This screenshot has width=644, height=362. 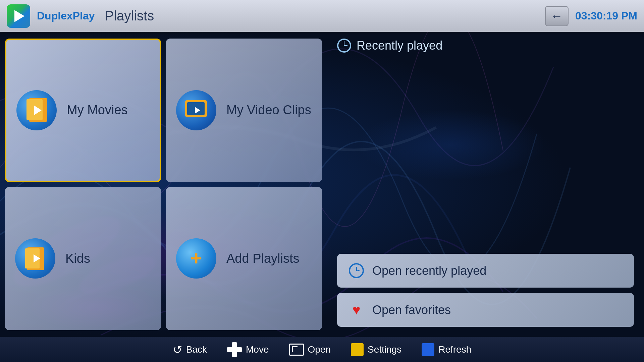 I want to click on clock: 03:30:19 PM, so click(x=606, y=16).